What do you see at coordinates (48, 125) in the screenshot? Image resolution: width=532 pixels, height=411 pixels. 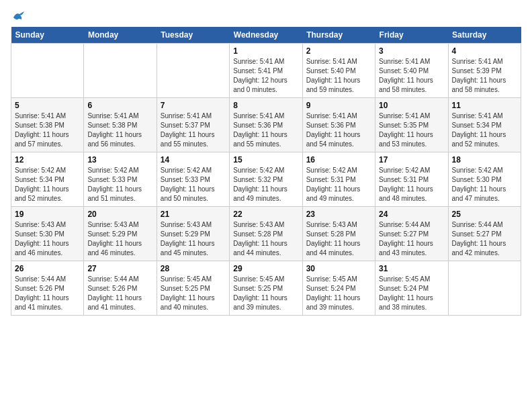 I see `calendar-cell: 5Sunrise: 5:41 AMSunset: 5:38 PMDaylight…` at bounding box center [48, 125].